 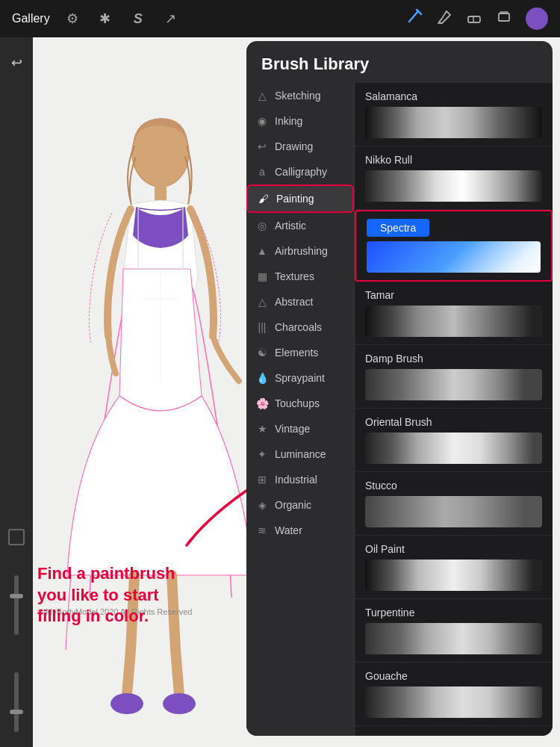 I want to click on undo-button: ↩, so click(x=16, y=63).